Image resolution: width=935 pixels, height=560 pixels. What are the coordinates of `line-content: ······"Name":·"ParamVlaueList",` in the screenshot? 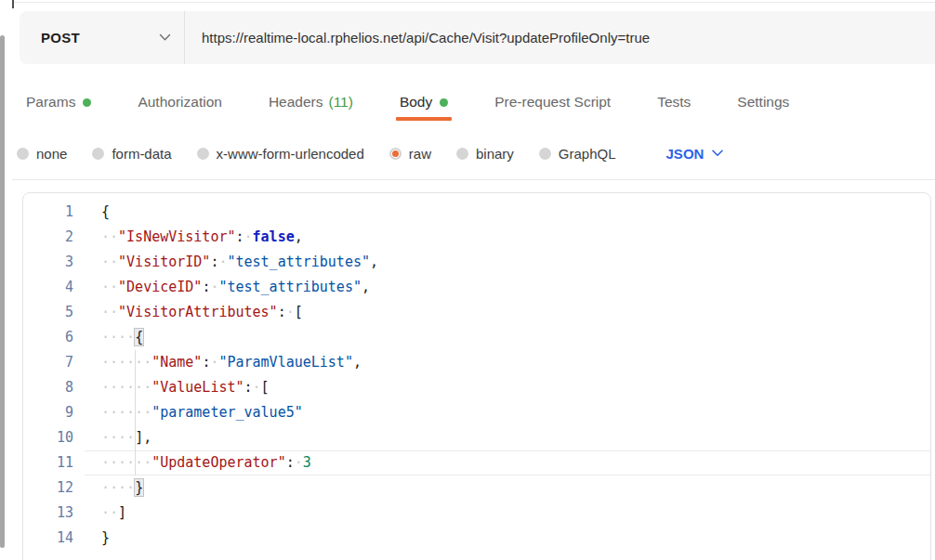 It's located at (507, 362).